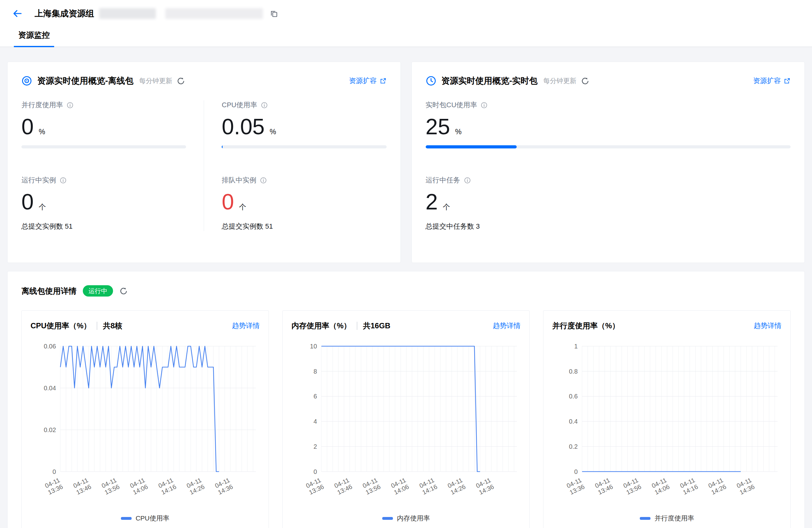  What do you see at coordinates (573, 396) in the screenshot?
I see `svg-text: 0.6` at bounding box center [573, 396].